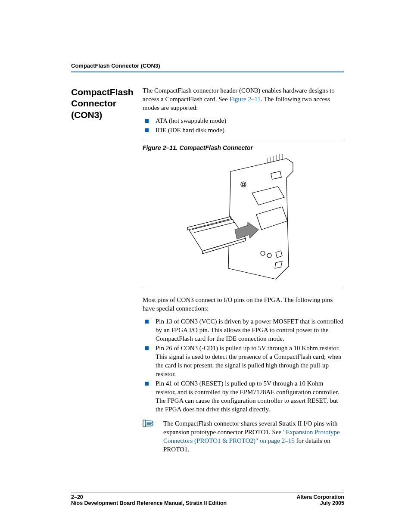  Describe the element at coordinates (149, 503) in the screenshot. I see `footer-manual-title: Nios Development Board Reference Manual,…` at that location.